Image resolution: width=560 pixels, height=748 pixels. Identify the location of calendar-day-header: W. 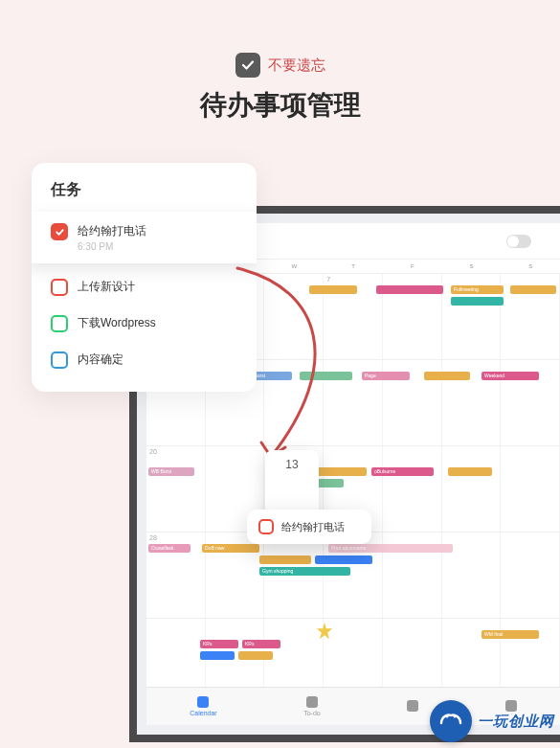
(294, 266).